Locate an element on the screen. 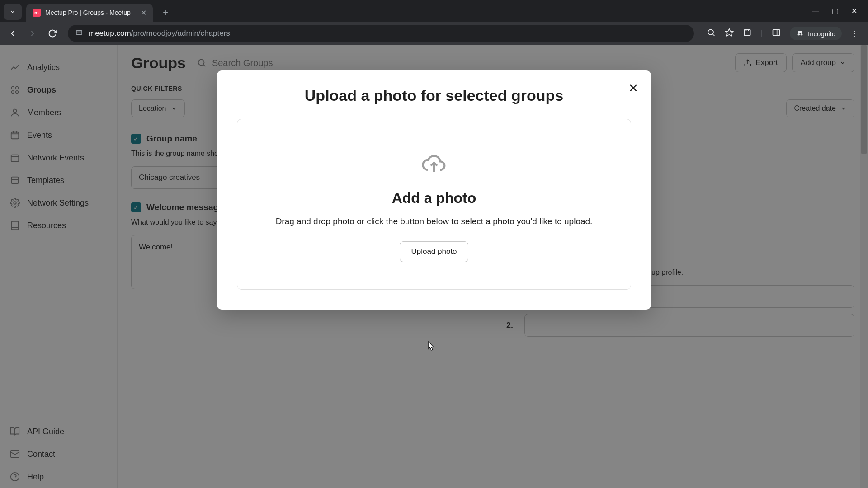  incognito-icon is located at coordinates (800, 33).